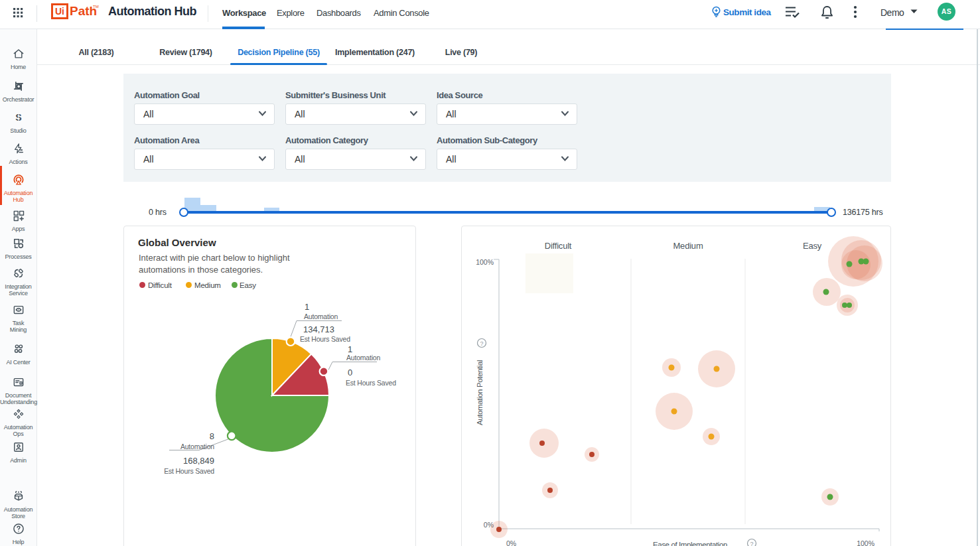  I want to click on svg-text: 0%, so click(511, 543).